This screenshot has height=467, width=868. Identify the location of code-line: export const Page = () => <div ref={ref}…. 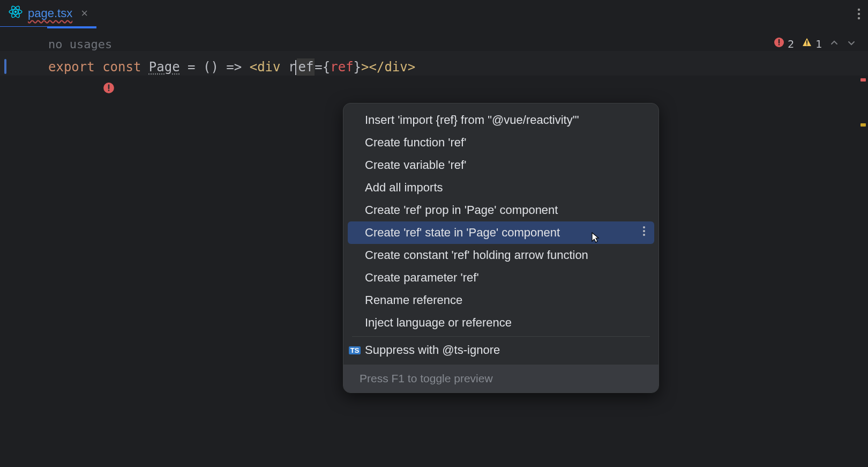
(434, 63).